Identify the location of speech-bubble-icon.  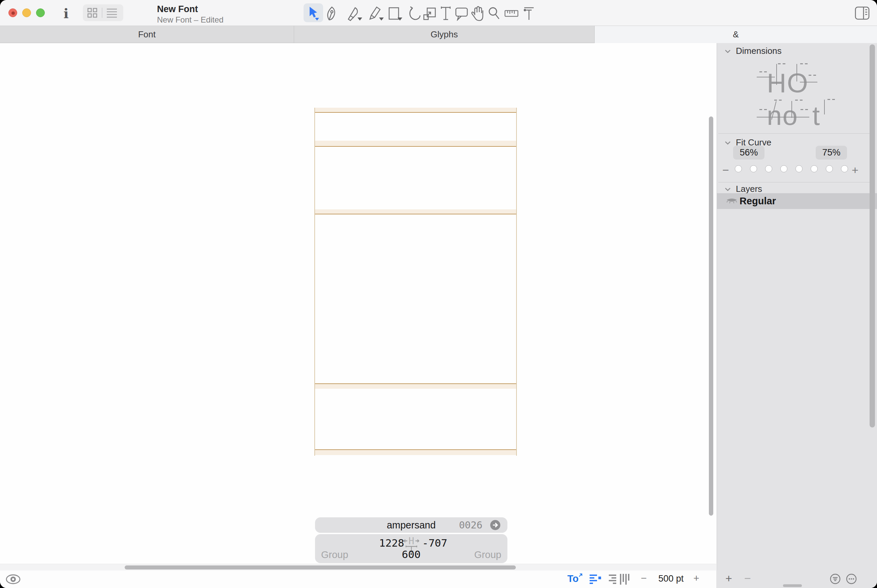
(462, 14).